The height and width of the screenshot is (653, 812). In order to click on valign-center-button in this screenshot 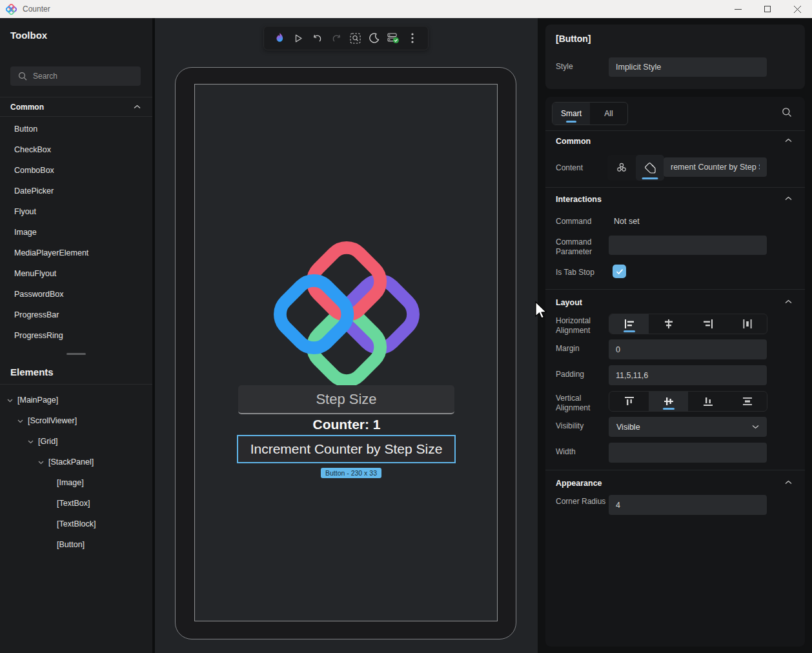, I will do `click(669, 401)`.